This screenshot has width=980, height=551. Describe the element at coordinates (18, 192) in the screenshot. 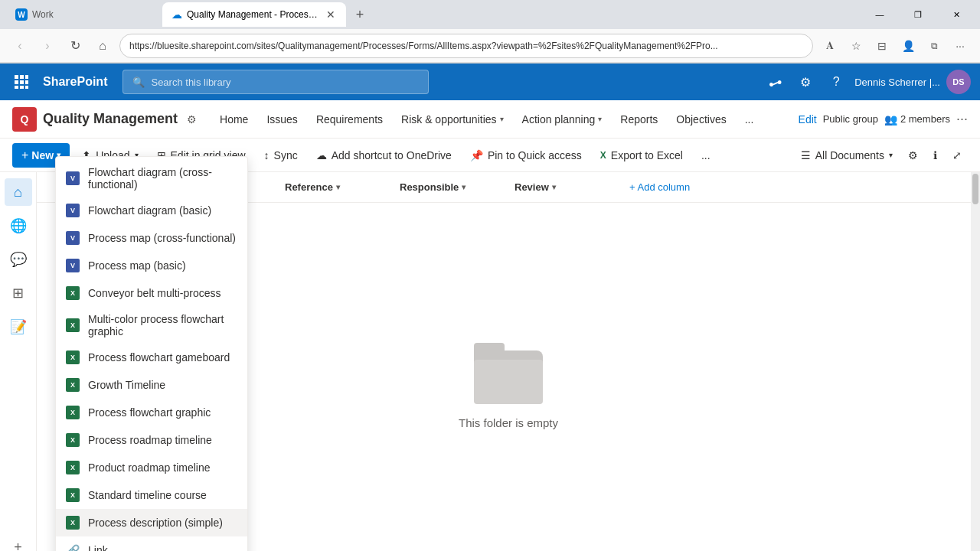

I see `sidebar-home-button: ⌂` at that location.